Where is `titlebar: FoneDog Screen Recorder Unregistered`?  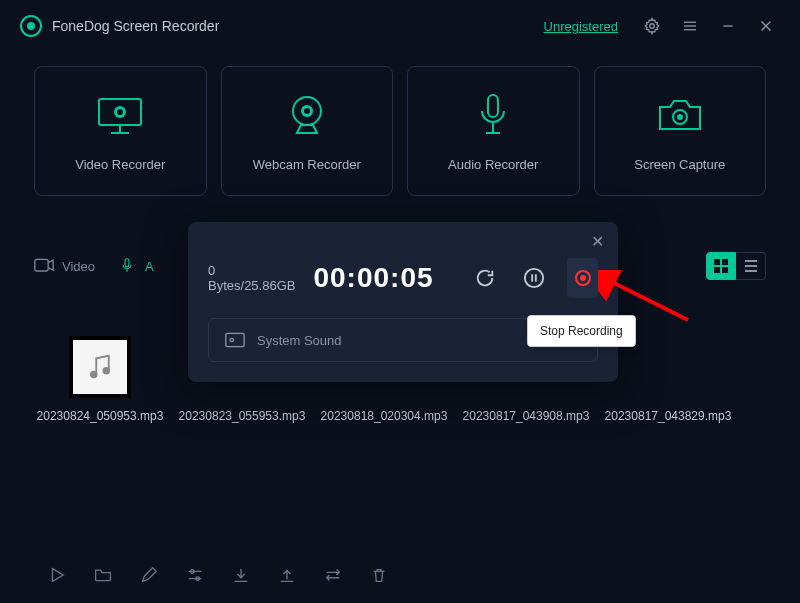
titlebar: FoneDog Screen Recorder Unregistered is located at coordinates (400, 26).